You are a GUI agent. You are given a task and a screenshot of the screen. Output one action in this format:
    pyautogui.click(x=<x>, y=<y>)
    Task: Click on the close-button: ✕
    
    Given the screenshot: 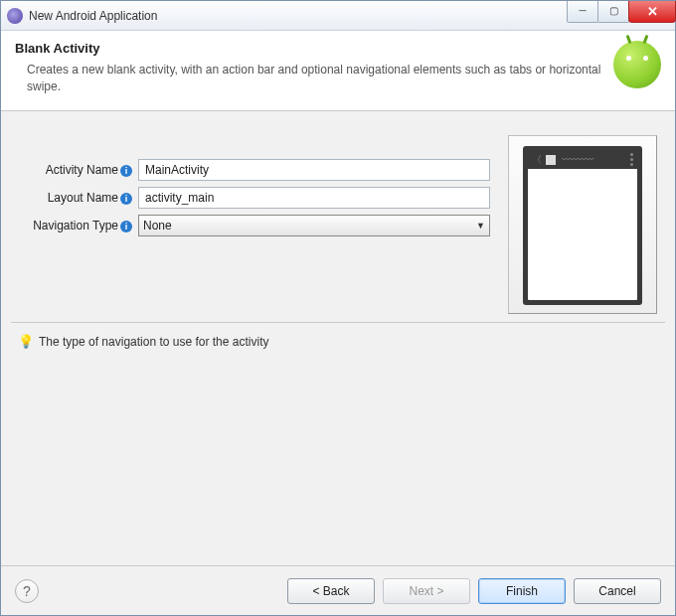 What is the action you would take?
    pyautogui.click(x=652, y=12)
    